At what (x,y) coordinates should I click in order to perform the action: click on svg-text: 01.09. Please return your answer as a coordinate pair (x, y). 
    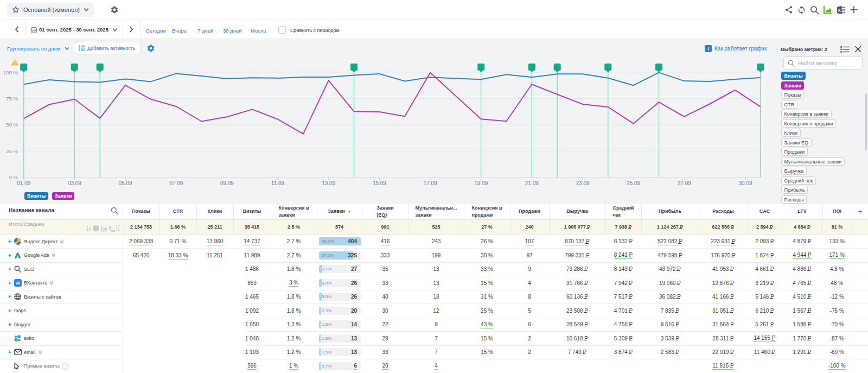
    Looking at the image, I should click on (24, 184).